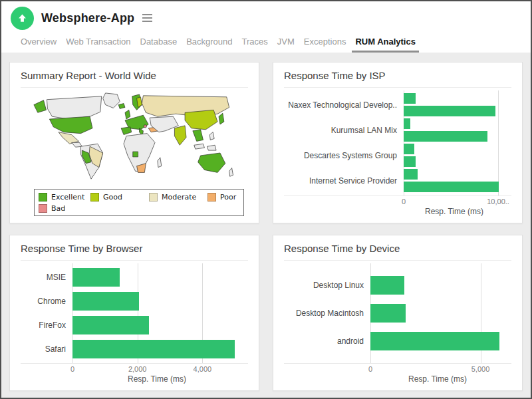 This screenshot has width=532, height=399. What do you see at coordinates (179, 197) in the screenshot?
I see `legend-label: Moderate` at bounding box center [179, 197].